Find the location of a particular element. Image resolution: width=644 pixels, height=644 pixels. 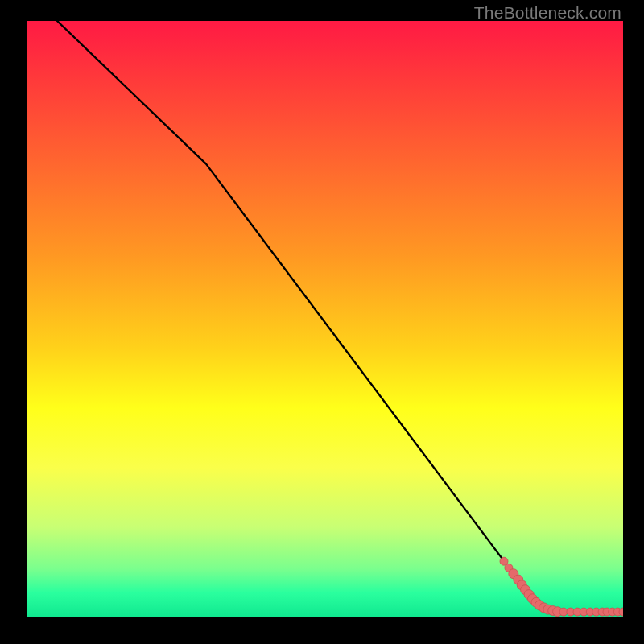

data-markers is located at coordinates (562, 587).